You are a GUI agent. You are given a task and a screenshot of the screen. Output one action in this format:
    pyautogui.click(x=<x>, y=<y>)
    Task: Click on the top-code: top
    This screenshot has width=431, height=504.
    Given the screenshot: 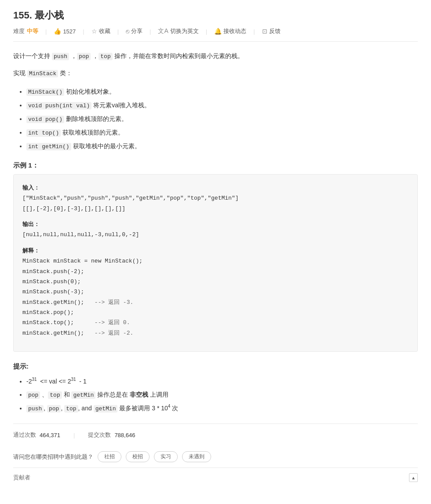 What is the action you would take?
    pyautogui.click(x=106, y=56)
    